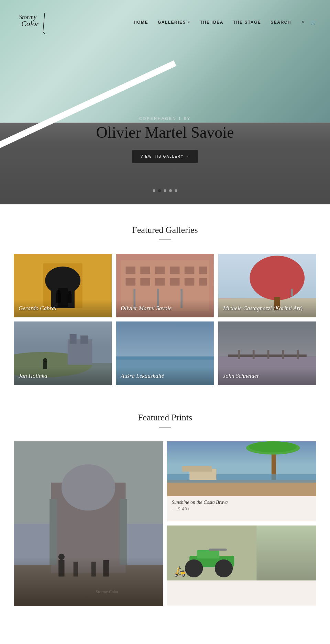 The height and width of the screenshot is (644, 330). I want to click on nav-icons-group: ⚬ 🛒, so click(309, 23).